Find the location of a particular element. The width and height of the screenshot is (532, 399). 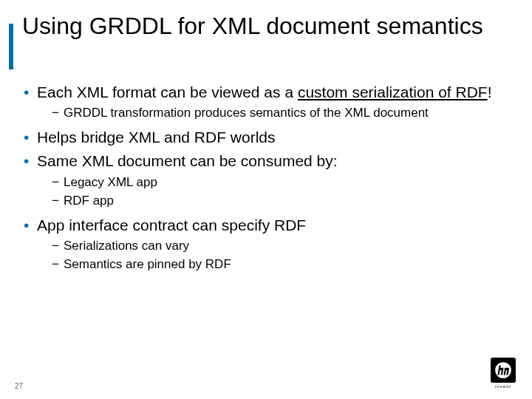

subbullet-item: Semantics are pinned by RDF is located at coordinates (273, 265).